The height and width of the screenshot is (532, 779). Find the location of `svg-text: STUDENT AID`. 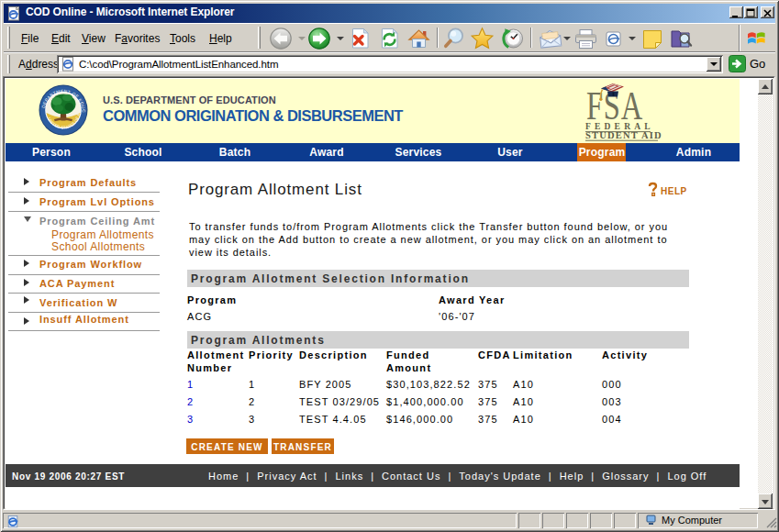

svg-text: STUDENT AID is located at coordinates (624, 136).